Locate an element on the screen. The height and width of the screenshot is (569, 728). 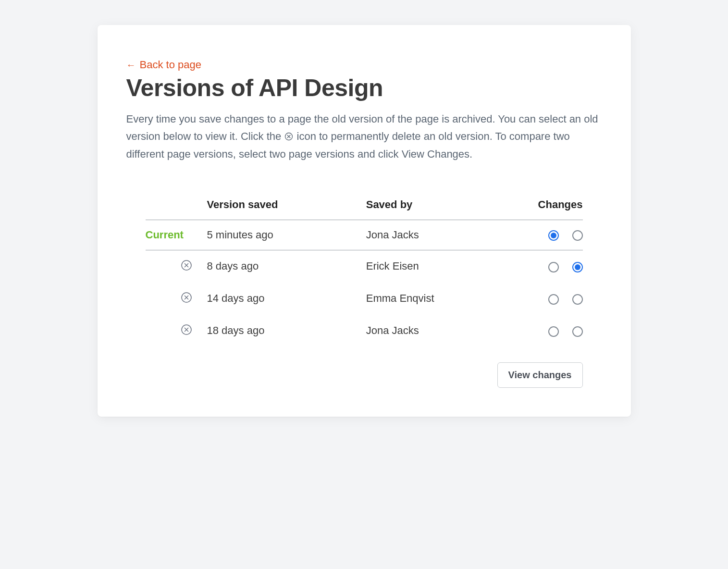
col-saved-by-header: Saved by is located at coordinates (439, 206).